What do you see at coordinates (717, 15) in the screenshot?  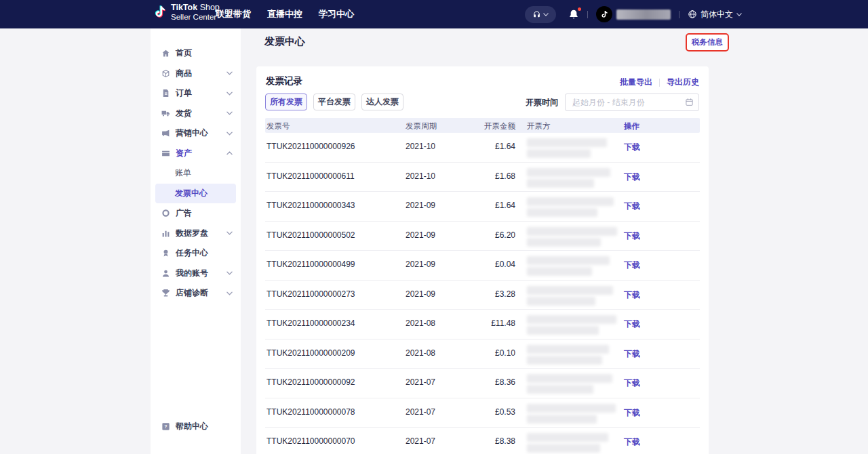 I see `language-label: 简体中文` at bounding box center [717, 15].